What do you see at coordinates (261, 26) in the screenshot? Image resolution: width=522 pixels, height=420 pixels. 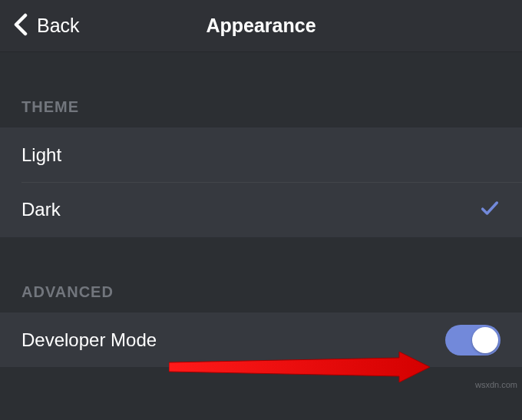 I see `page-title: Appearance` at bounding box center [261, 26].